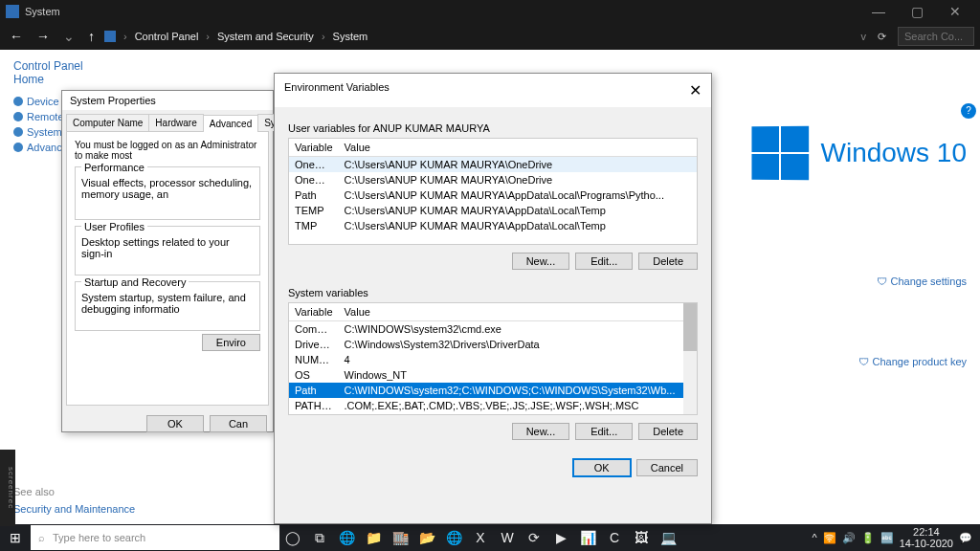 This screenshot has width=980, height=551. Describe the element at coordinates (861, 362) in the screenshot. I see `change-product-key-link: 🛡Change product key` at that location.